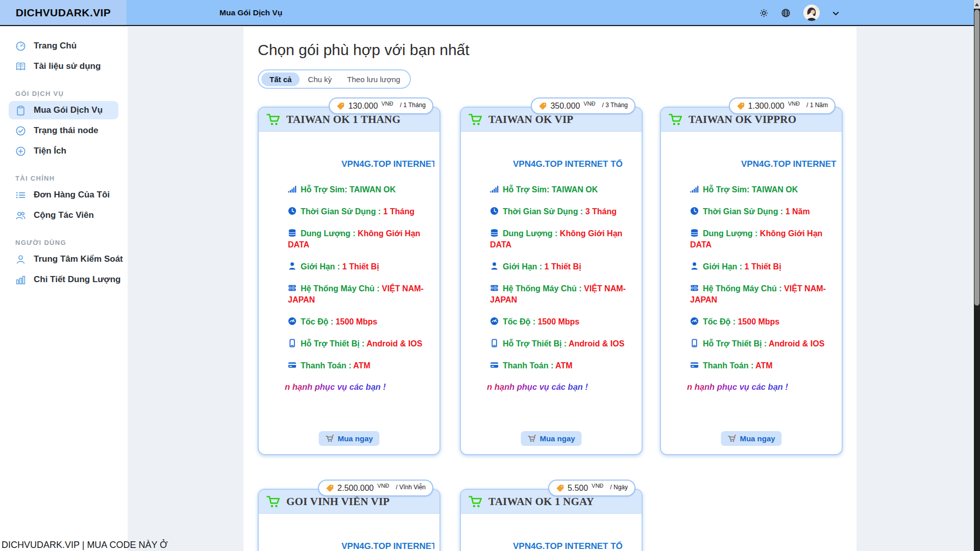 The image size is (980, 551). I want to click on sidebar-item-cộng-tác-viên: Cộng Tác Viên, so click(64, 215).